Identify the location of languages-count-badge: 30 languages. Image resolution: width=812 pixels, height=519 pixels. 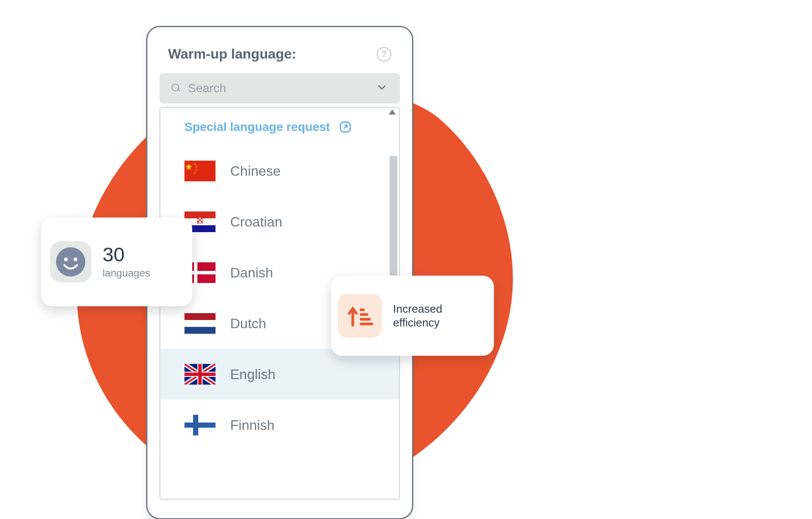
(117, 262).